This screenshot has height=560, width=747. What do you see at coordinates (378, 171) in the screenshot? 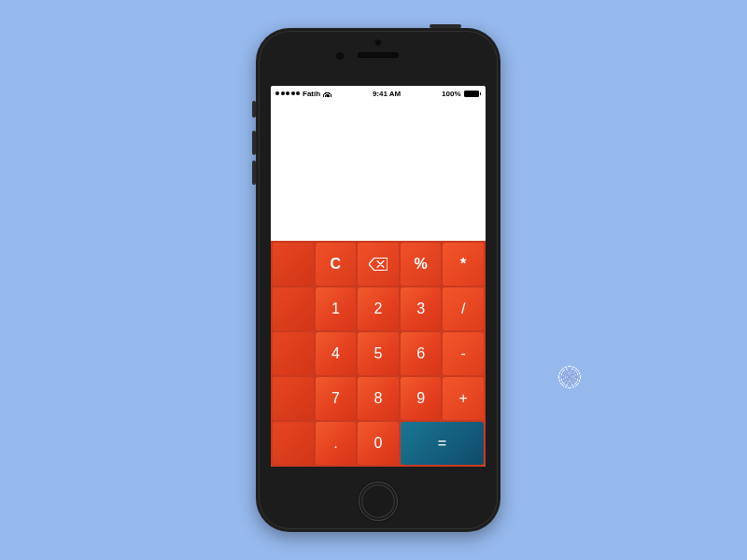
I see `calculator-display` at bounding box center [378, 171].